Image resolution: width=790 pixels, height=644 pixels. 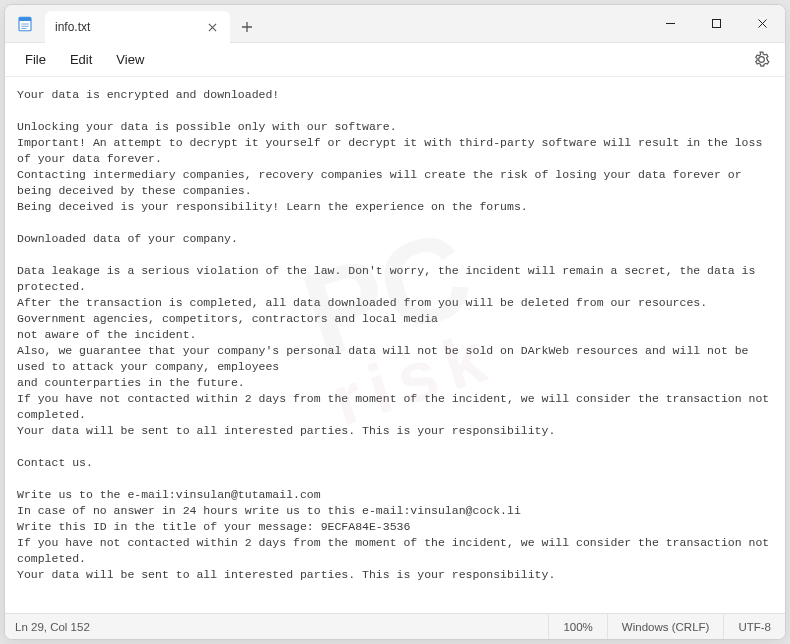 What do you see at coordinates (247, 26) in the screenshot?
I see `new-tab-button` at bounding box center [247, 26].